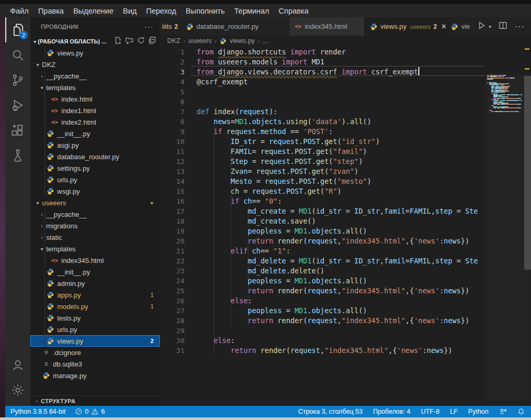 Image resolution: width=531 pixels, height=420 pixels. I want to click on activity-extensions, so click(18, 130).